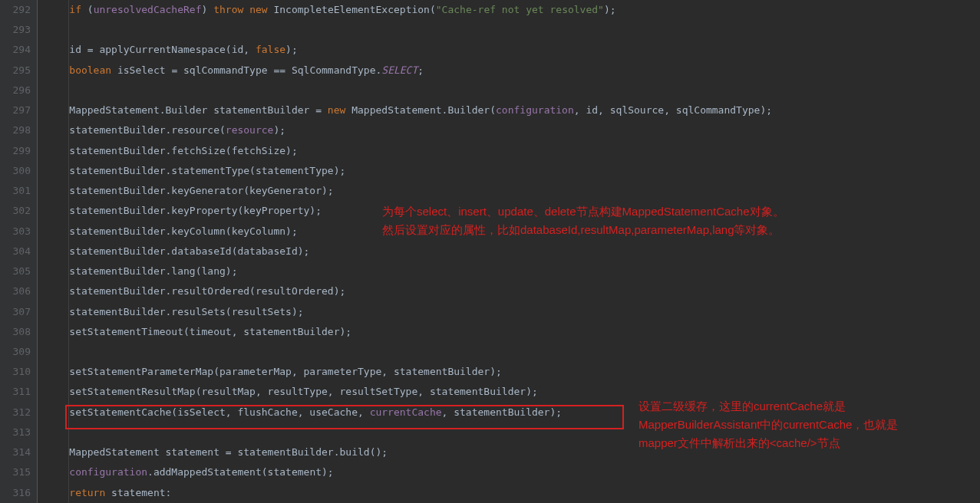  I want to click on code-line: boolean isSelect = sqlCommandType == Sql…, so click(510, 71).